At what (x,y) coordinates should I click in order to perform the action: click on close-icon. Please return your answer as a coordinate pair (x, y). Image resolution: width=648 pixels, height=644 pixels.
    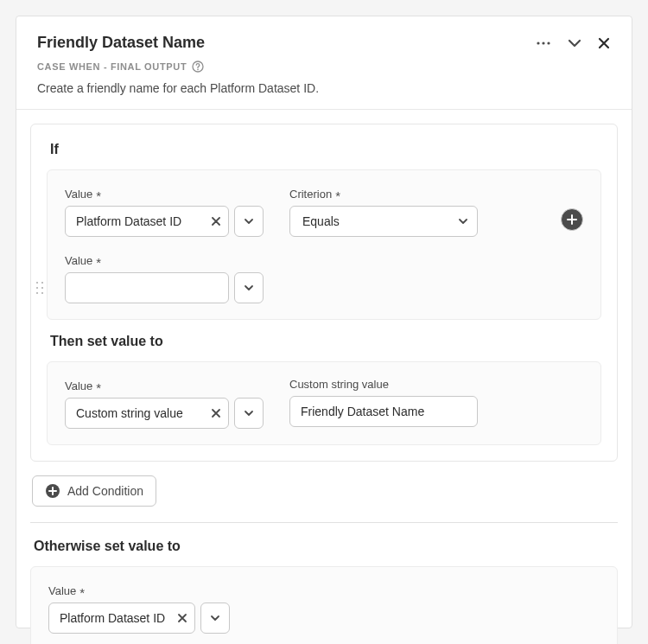
    Looking at the image, I should click on (604, 43).